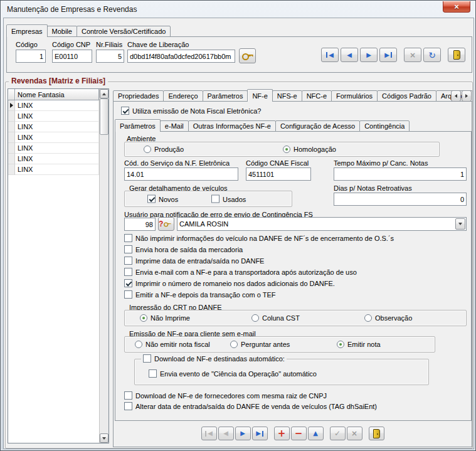  What do you see at coordinates (110, 56) in the screenshot?
I see `nr-filiais-input: 5` at bounding box center [110, 56].